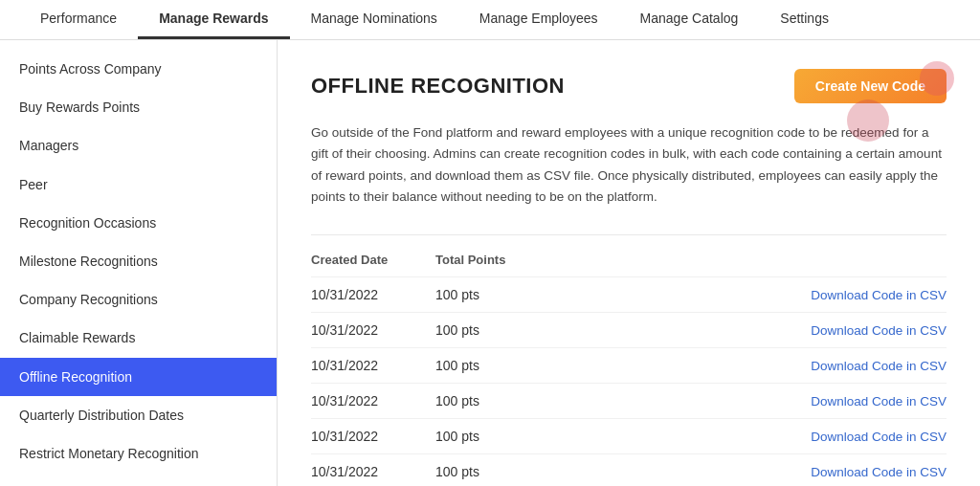 Image resolution: width=980 pixels, height=486 pixels. Describe the element at coordinates (138, 377) in the screenshot. I see `sidebar-item-offline-recognition: Offline Recognition` at that location.